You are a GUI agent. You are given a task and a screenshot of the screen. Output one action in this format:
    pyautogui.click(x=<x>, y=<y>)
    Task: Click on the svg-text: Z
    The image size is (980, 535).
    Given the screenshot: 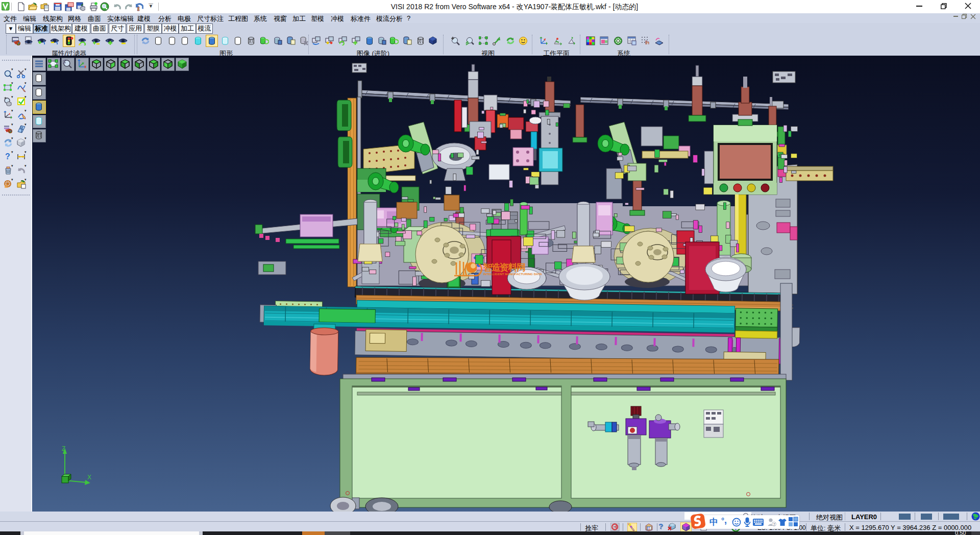 What is the action you would take?
    pyautogui.click(x=63, y=449)
    